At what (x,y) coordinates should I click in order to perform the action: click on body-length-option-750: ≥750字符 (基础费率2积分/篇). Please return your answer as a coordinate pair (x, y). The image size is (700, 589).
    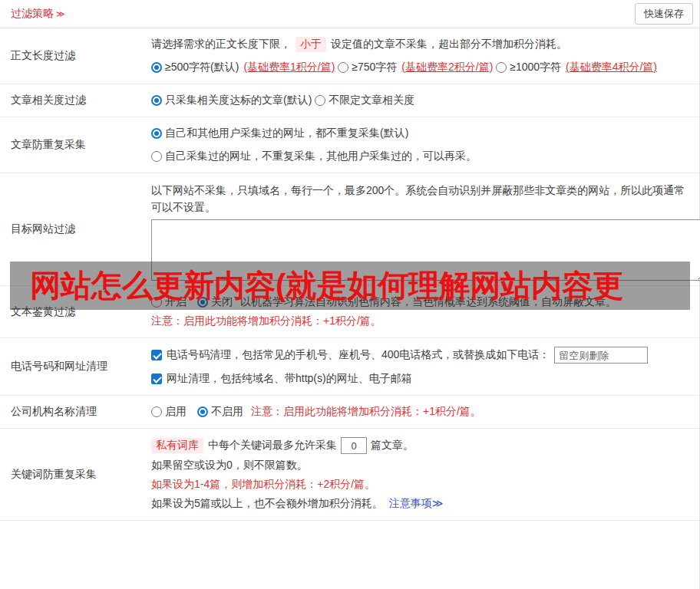
    Looking at the image, I should click on (415, 67).